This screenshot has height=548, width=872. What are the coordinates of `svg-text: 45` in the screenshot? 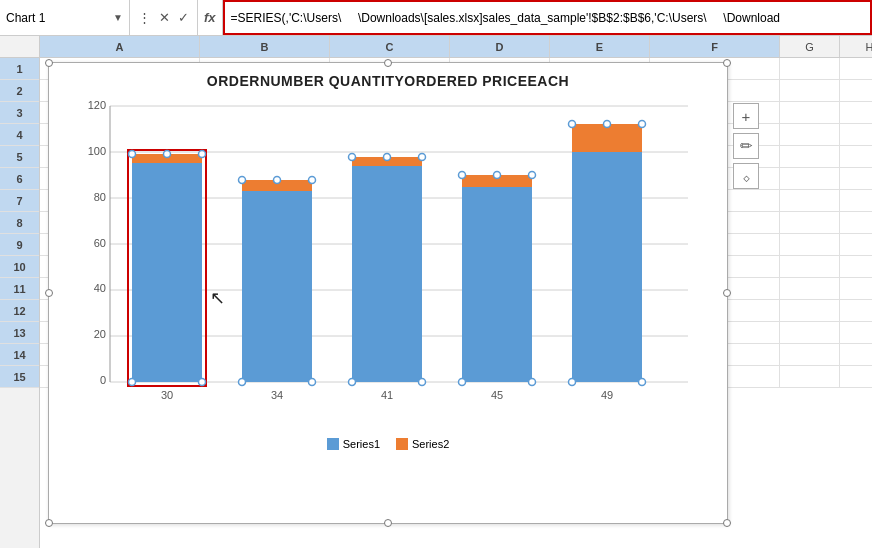 It's located at (497, 395).